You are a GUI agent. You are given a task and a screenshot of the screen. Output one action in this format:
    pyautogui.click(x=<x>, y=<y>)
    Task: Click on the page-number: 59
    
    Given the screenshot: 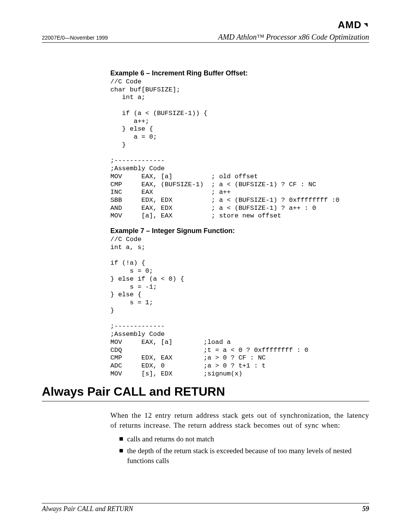 What is the action you would take?
    pyautogui.click(x=366, y=509)
    